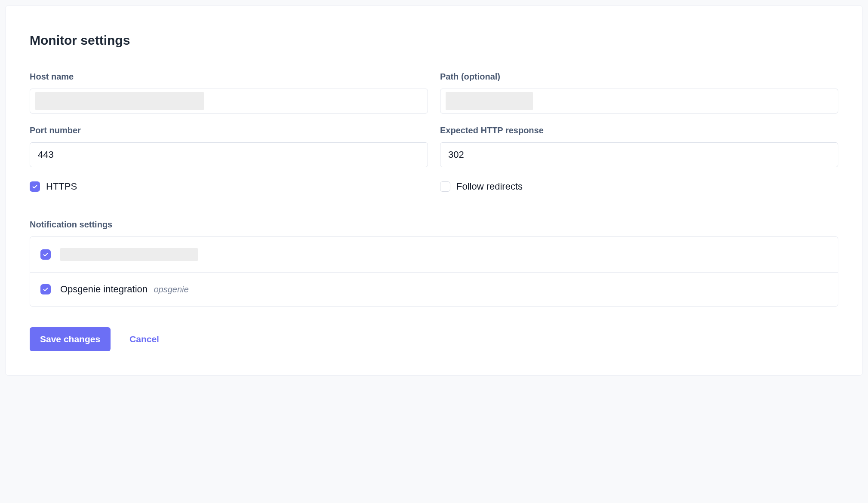  I want to click on host-name-label: Host name, so click(229, 77).